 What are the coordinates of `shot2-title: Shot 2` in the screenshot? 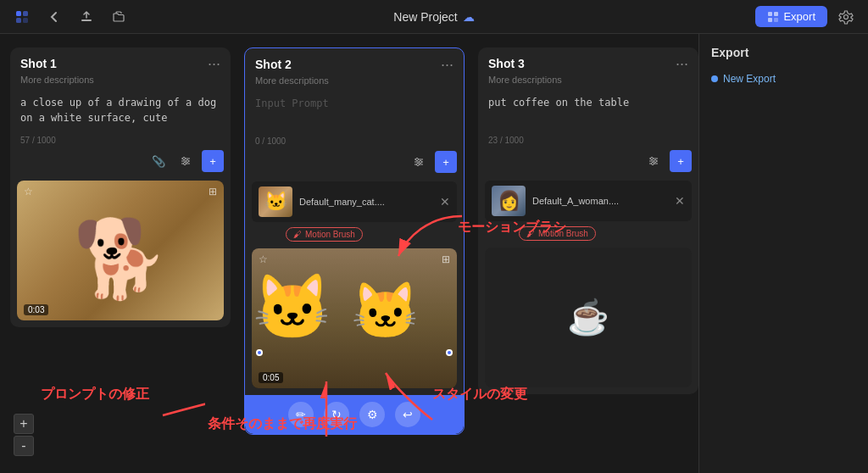 It's located at (273, 64).